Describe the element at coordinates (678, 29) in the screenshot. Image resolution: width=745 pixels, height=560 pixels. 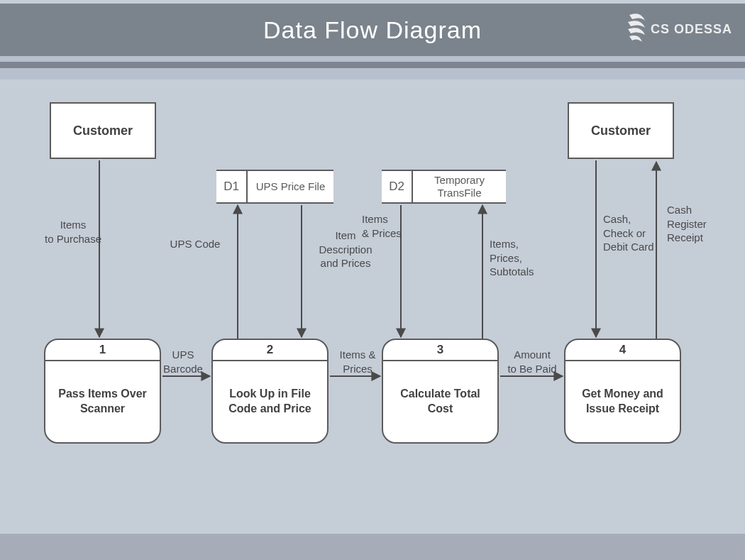
I see `brand-logo: CS ODESSA` at that location.